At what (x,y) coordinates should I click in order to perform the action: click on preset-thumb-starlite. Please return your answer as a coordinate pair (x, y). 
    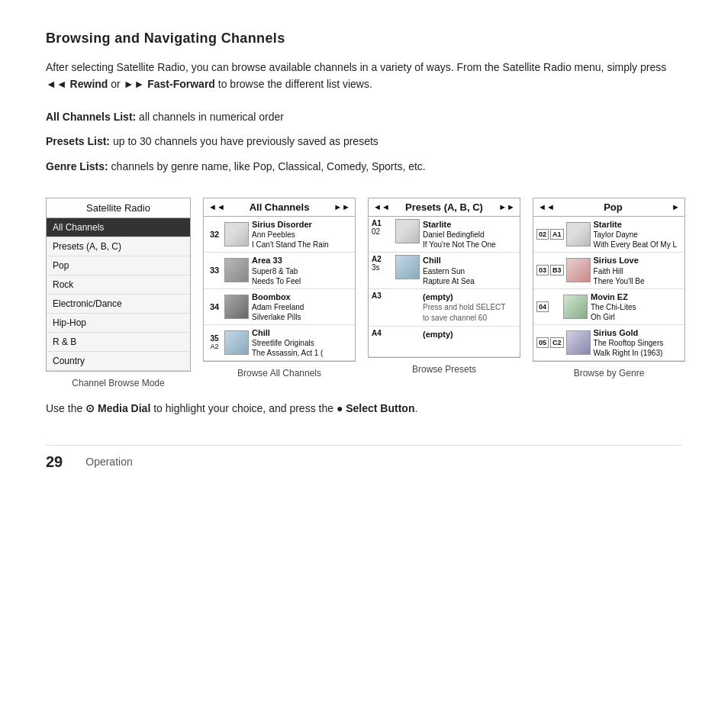
    Looking at the image, I should click on (407, 231).